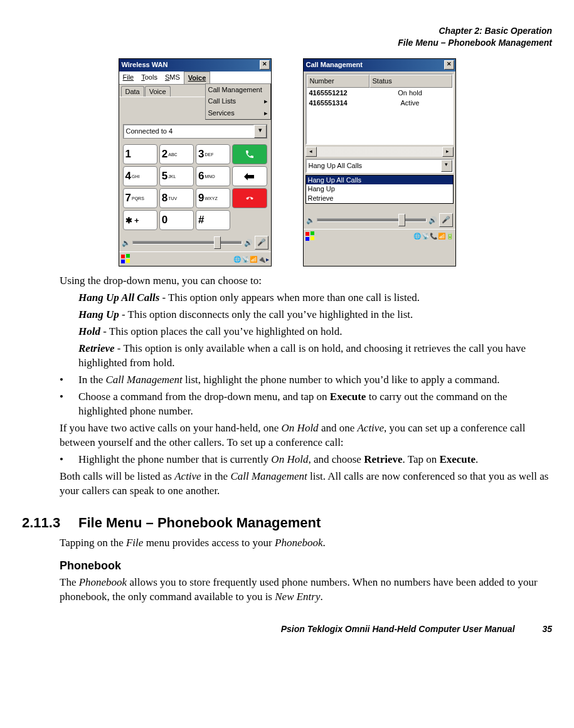 The width and height of the screenshot is (574, 728). I want to click on menu-voice: Voice, so click(197, 78).